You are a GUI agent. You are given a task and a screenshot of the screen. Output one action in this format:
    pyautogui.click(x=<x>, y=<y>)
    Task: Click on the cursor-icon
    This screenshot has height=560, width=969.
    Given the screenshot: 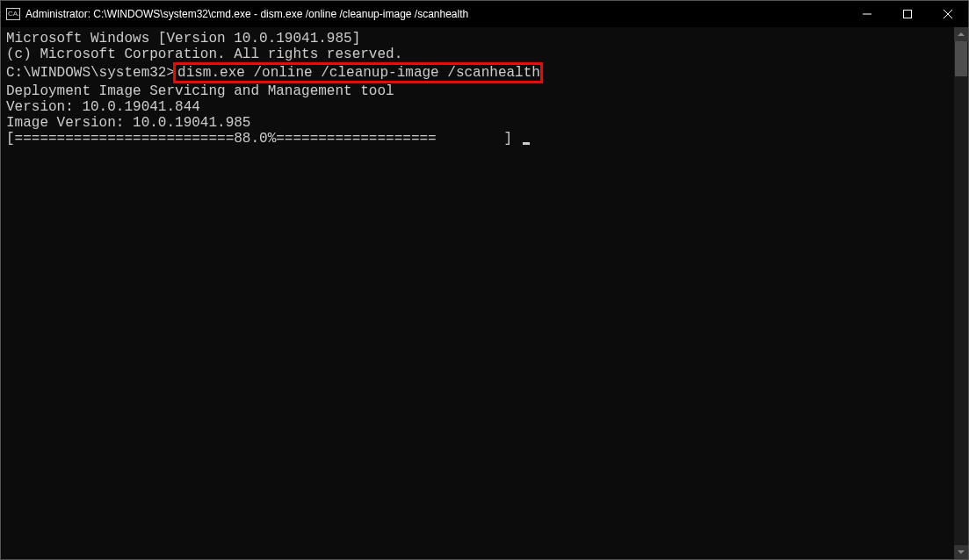 What is the action you would take?
    pyautogui.click(x=526, y=144)
    